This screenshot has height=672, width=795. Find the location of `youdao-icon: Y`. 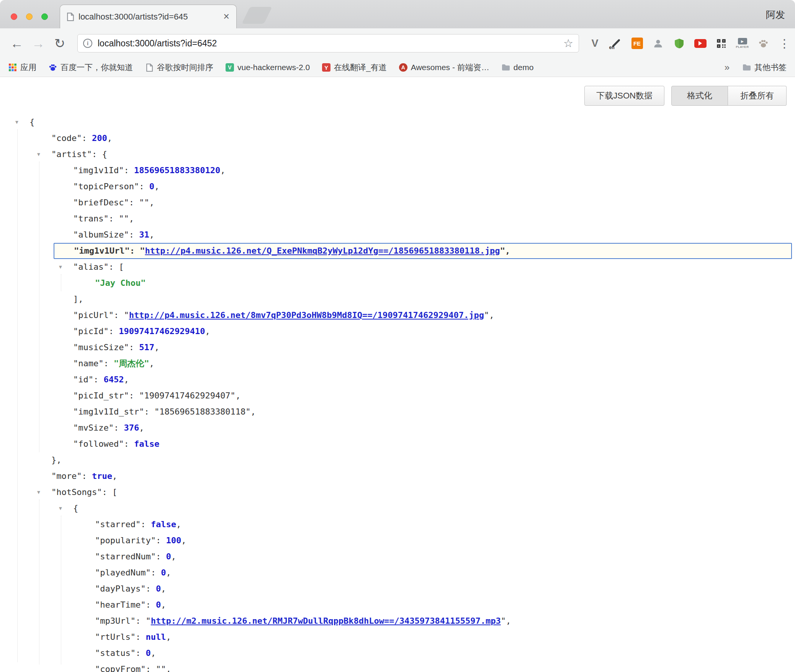

youdao-icon: Y is located at coordinates (326, 67).